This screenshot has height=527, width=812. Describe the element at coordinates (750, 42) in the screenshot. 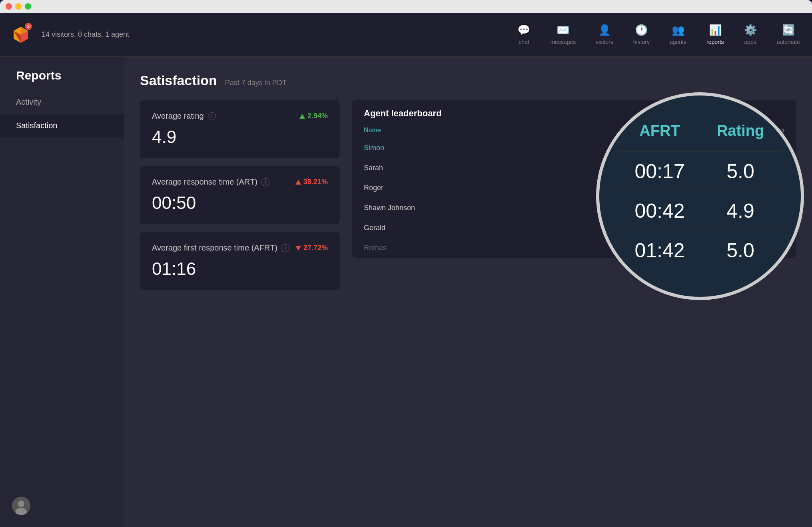

I see `nav-label-apps: apps` at that location.